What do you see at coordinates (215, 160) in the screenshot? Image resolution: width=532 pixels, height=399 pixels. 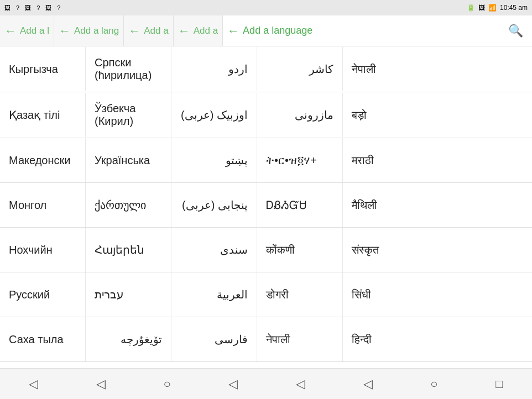 I see `lang-cell-2-2: پښتو` at bounding box center [215, 160].